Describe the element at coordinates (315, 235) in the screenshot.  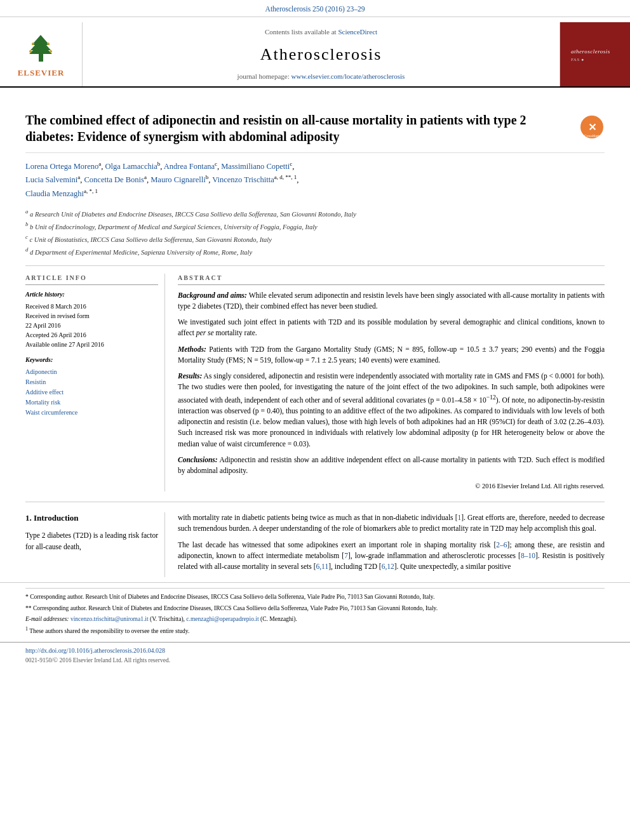
I see `affiliations-section: a a Research Unit of Diabetes and Endocr…` at that location.